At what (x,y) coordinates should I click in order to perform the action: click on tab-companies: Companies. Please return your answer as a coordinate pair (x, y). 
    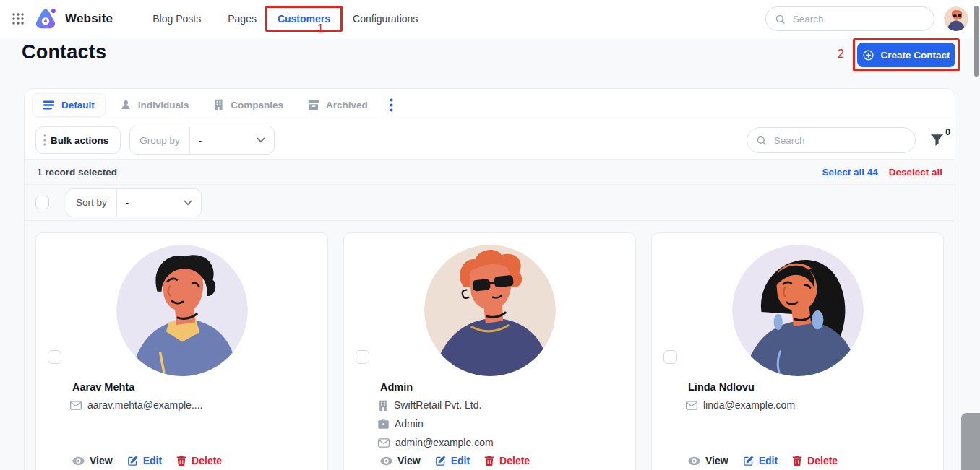
    Looking at the image, I should click on (249, 105).